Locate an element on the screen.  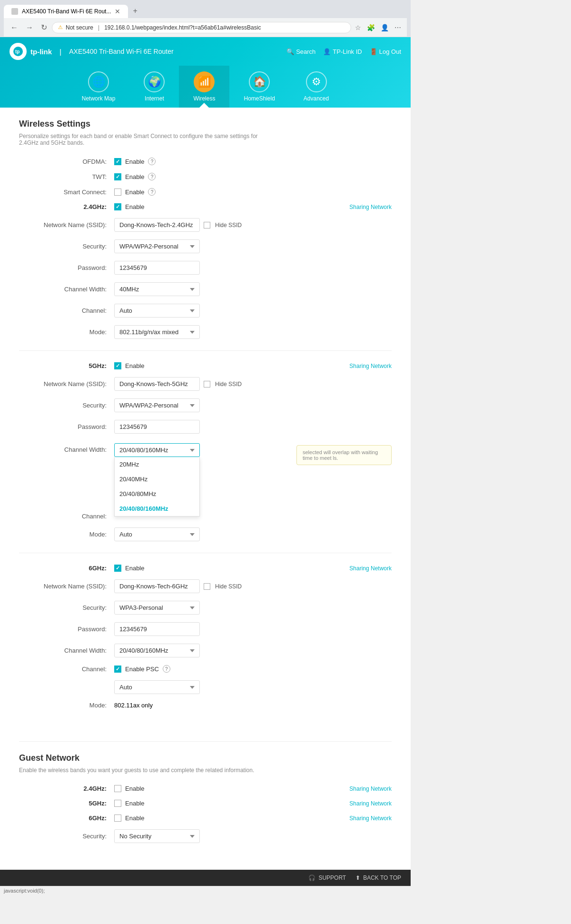
band-6-hide-ssid-checkbox is located at coordinates (207, 586).